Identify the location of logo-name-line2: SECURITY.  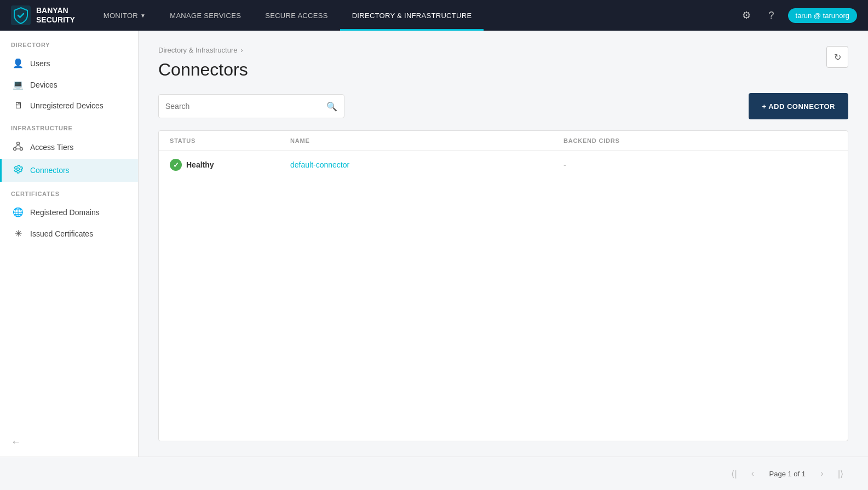
(56, 20).